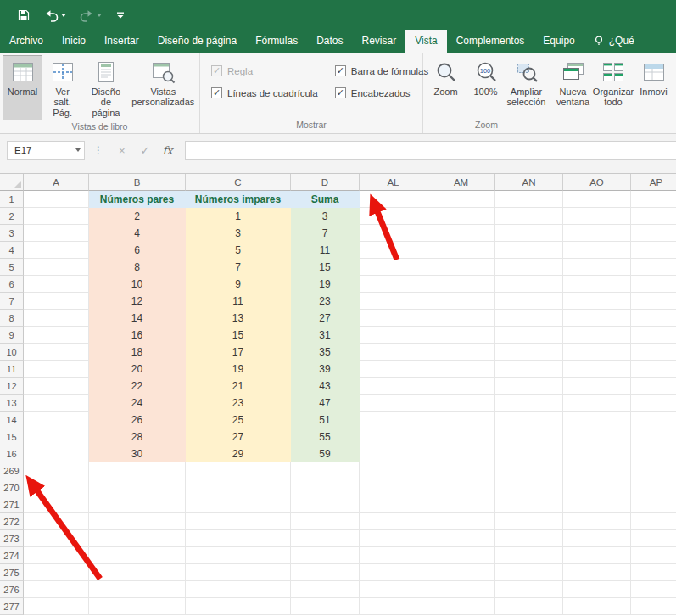  What do you see at coordinates (394, 318) in the screenshot?
I see `cell-AL8` at bounding box center [394, 318].